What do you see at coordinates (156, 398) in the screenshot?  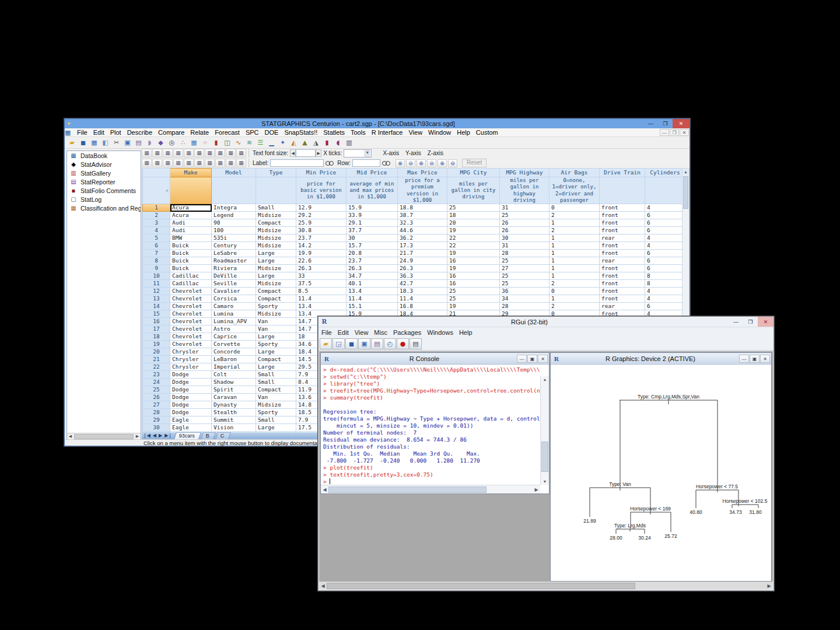 I see `row-number: 26` at bounding box center [156, 398].